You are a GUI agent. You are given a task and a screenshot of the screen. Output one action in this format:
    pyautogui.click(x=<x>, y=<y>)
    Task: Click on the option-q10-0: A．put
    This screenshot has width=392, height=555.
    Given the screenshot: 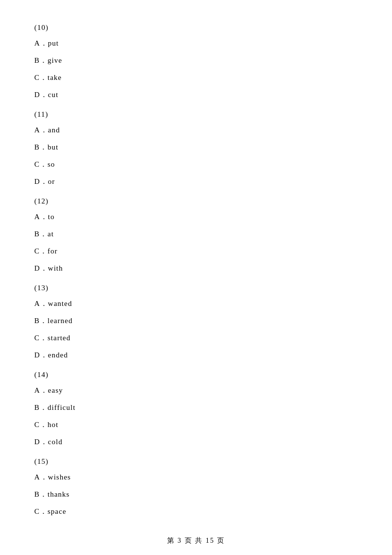 What is the action you would take?
    pyautogui.click(x=196, y=43)
    